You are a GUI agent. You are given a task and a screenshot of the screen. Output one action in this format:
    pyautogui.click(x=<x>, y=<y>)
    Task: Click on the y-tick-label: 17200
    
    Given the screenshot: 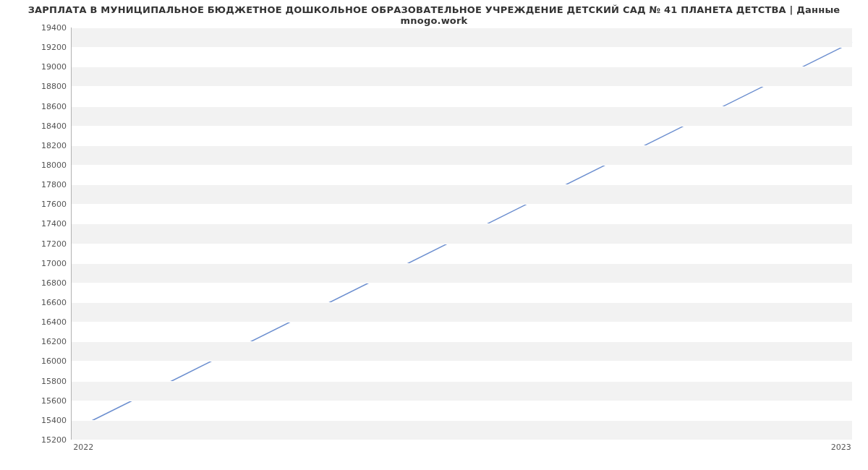 What is the action you would take?
    pyautogui.click(x=45, y=243)
    